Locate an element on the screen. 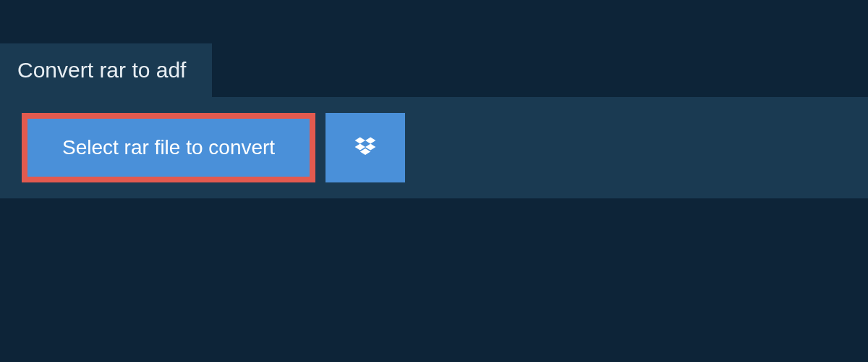  tab-convert: Convert rar to adf is located at coordinates (106, 70).